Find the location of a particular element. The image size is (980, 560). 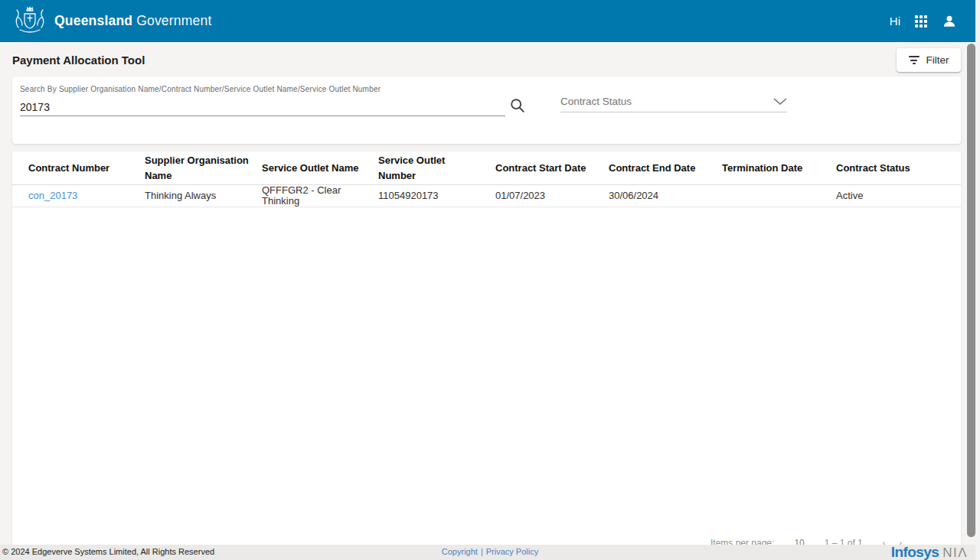

prev-page-icon: ‹ is located at coordinates (884, 542).